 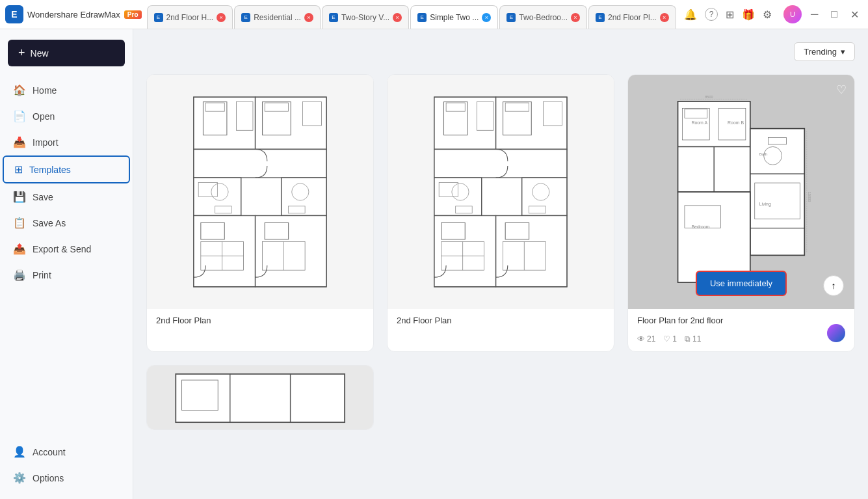 What do you see at coordinates (501, 52) in the screenshot?
I see `content-header: Trending ▾` at bounding box center [501, 52].